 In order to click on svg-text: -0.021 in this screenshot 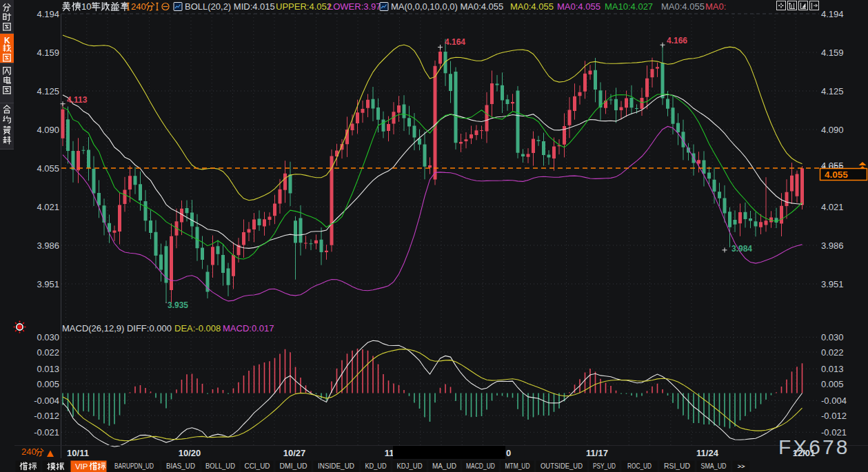, I will do `click(47, 433)`.